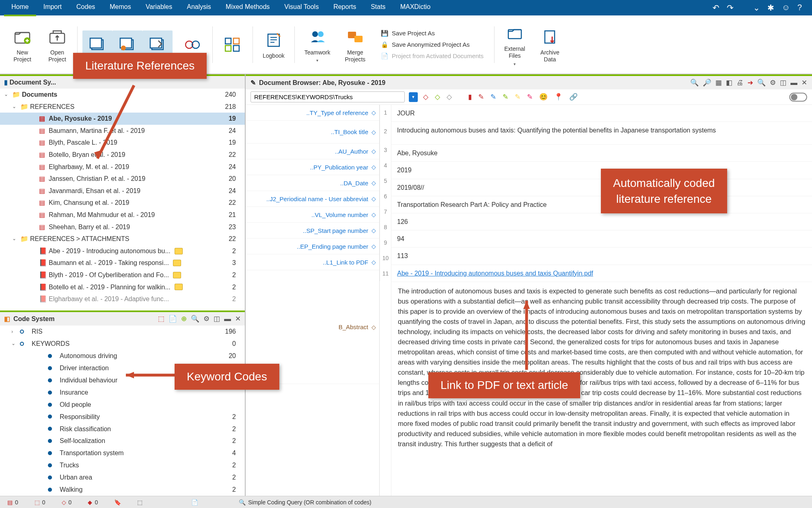 The height and width of the screenshot is (508, 812). I want to click on code-add-icon: ⊕, so click(184, 319).